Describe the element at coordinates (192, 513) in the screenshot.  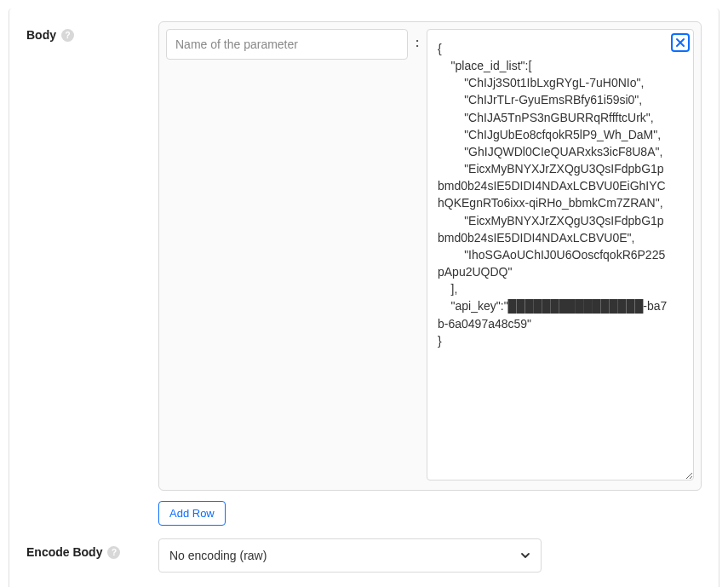
I see `add-row-button: Add Row` at that location.